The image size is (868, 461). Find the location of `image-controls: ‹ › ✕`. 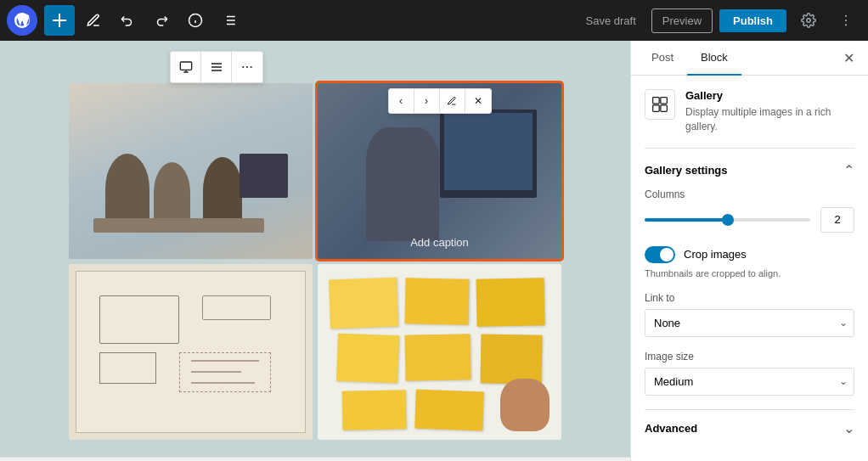

image-controls: ‹ › ✕ is located at coordinates (440, 101).